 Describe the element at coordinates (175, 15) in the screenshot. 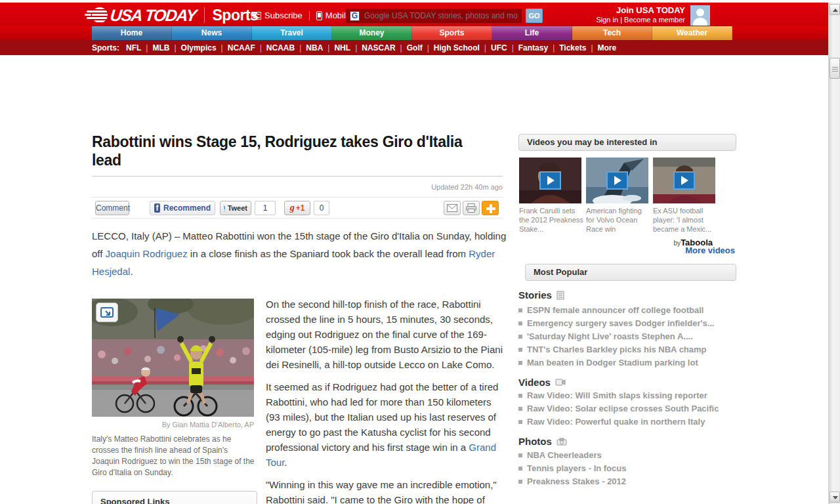

I see `usa-today-logo: USA TODAY Sports` at that location.